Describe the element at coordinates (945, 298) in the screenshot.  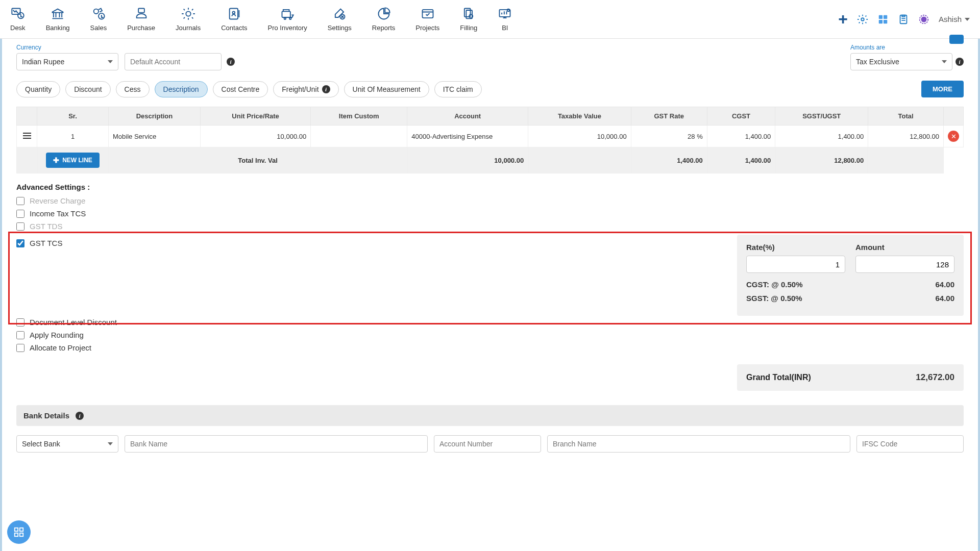
I see `tcs-sgst-value: 64.00` at that location.